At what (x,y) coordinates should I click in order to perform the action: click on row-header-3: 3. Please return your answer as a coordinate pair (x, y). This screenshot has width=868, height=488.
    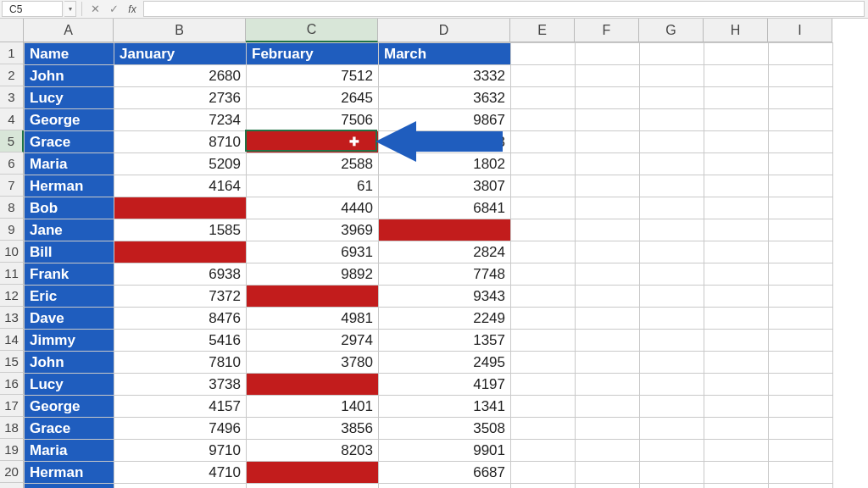
    Looking at the image, I should click on (12, 97).